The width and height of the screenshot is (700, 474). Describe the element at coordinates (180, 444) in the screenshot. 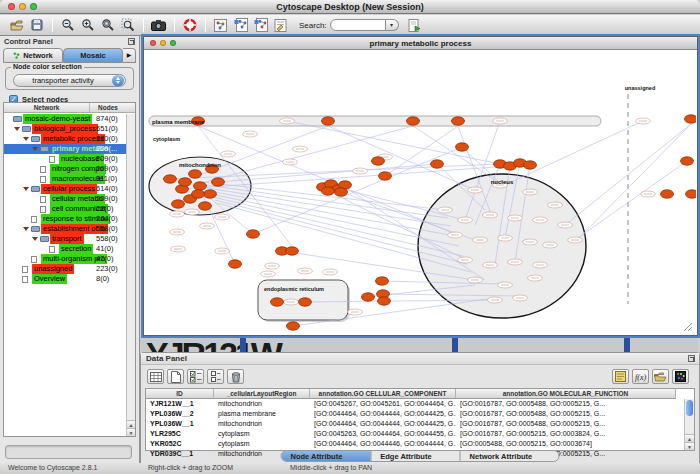

I see `table-cell: YKR052C` at that location.